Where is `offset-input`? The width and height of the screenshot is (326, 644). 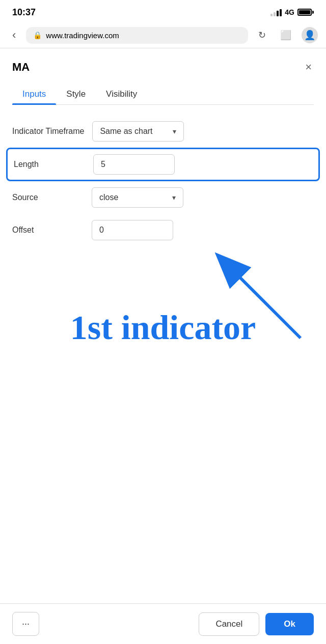
offset-input is located at coordinates (132, 230).